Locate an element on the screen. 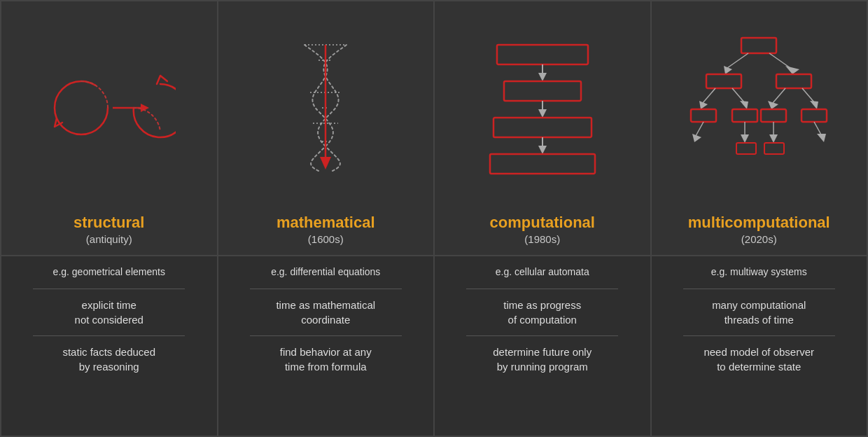 This screenshot has height=437, width=868. bottom-cell-multicomputational: e.g. multiway systems many computational… is located at coordinates (760, 346).